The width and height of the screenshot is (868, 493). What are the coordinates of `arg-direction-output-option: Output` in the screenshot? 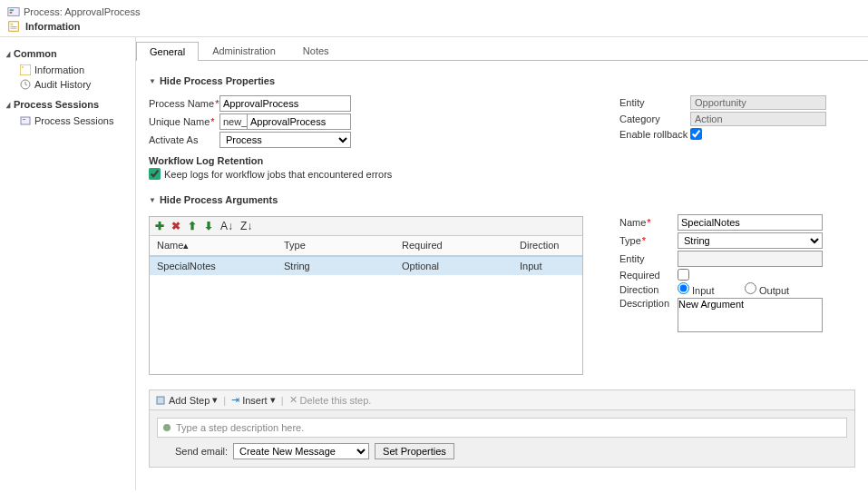 It's located at (774, 289).